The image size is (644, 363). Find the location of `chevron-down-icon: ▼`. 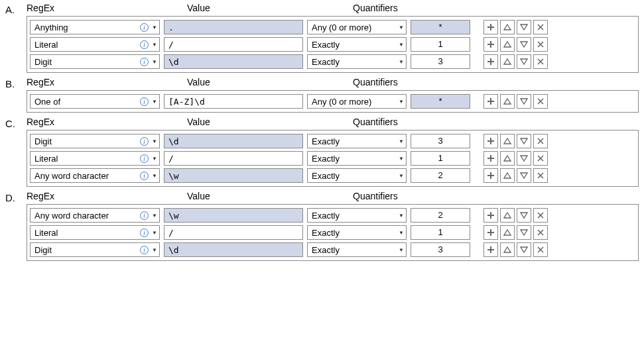

chevron-down-icon: ▼ is located at coordinates (155, 250).